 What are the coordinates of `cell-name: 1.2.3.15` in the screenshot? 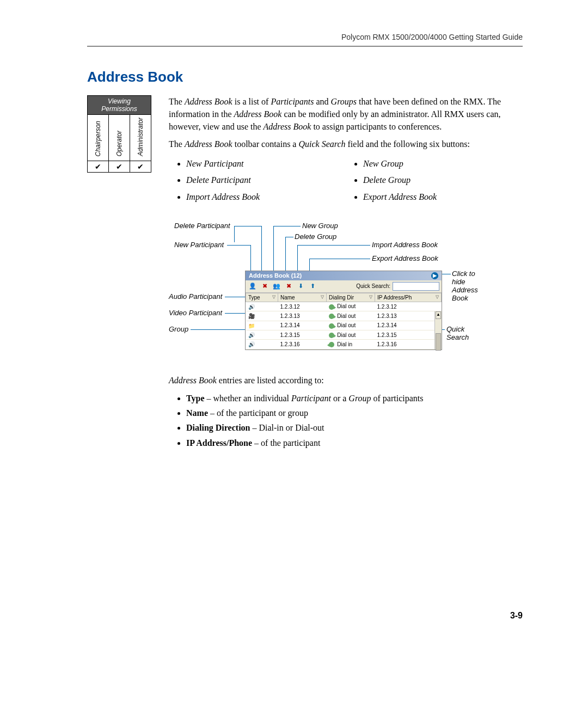 It's located at (303, 335).